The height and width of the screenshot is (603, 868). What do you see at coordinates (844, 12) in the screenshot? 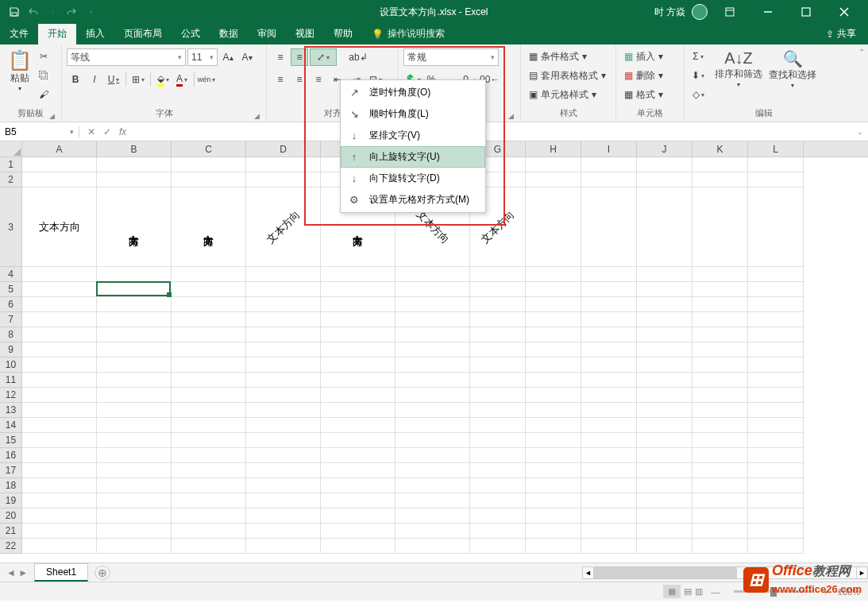
I see `close-icon` at bounding box center [844, 12].